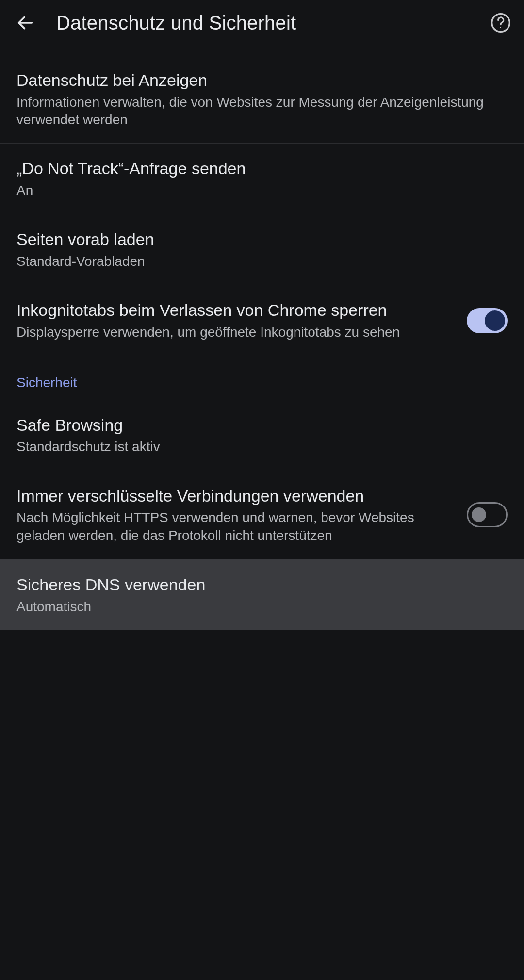  What do you see at coordinates (262, 436) in the screenshot?
I see `row-safe-browsing: Safe Browsing Standardschutz ist aktiv` at bounding box center [262, 436].